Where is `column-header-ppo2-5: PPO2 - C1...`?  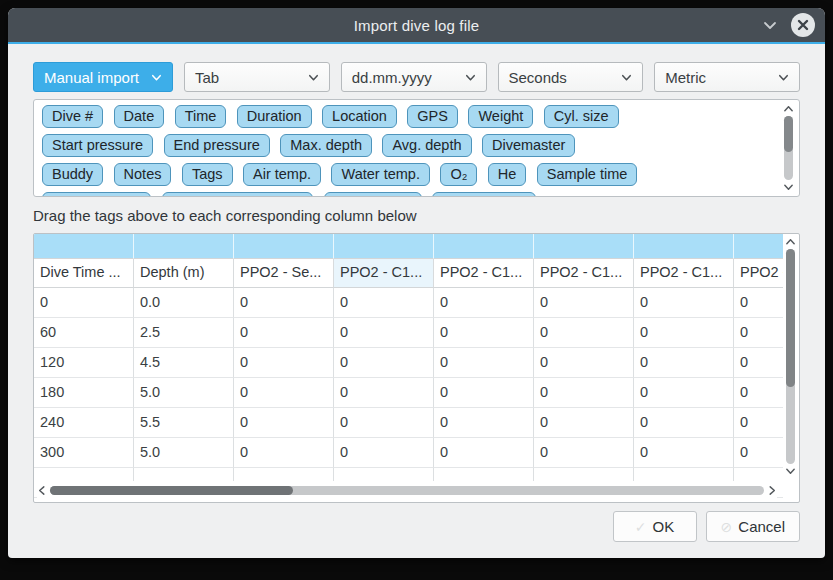 column-header-ppo2-5: PPO2 - C1... is located at coordinates (684, 274).